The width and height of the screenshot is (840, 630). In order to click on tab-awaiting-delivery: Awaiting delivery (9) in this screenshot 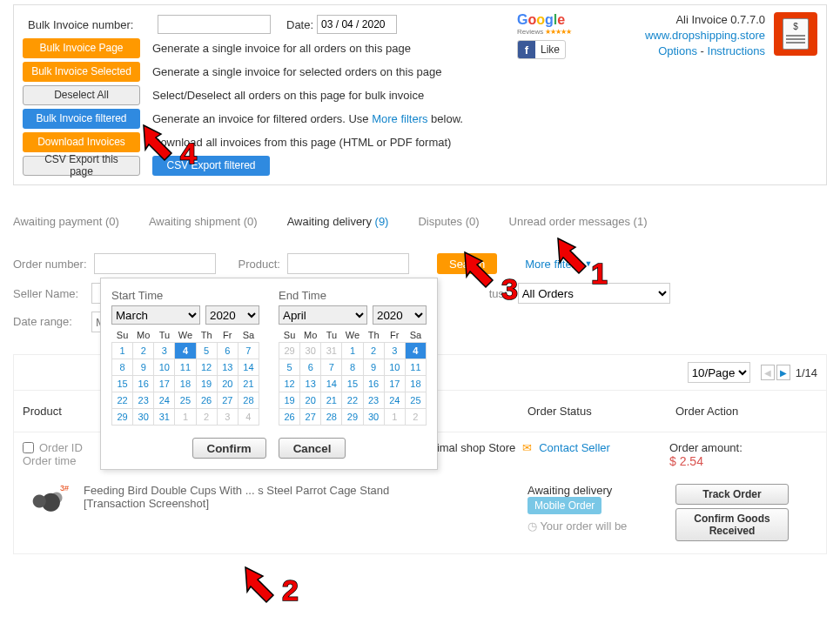, I will do `click(338, 221)`.